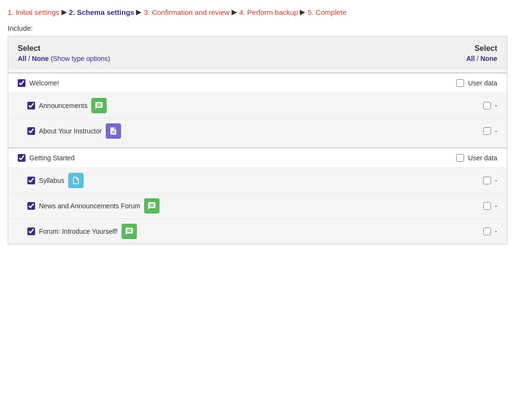  Describe the element at coordinates (327, 12) in the screenshot. I see `breadcrumb-label-complete: 5. Complete` at that location.